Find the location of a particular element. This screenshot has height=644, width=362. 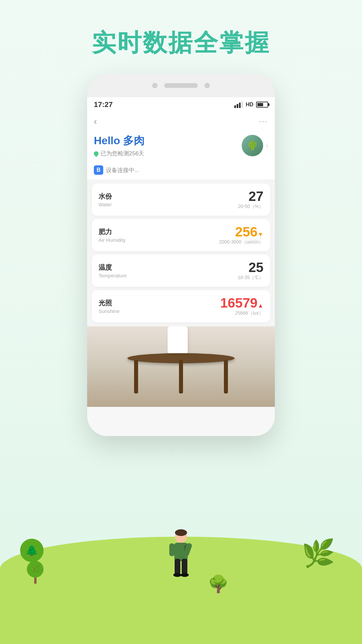

battery-icon is located at coordinates (262, 105).